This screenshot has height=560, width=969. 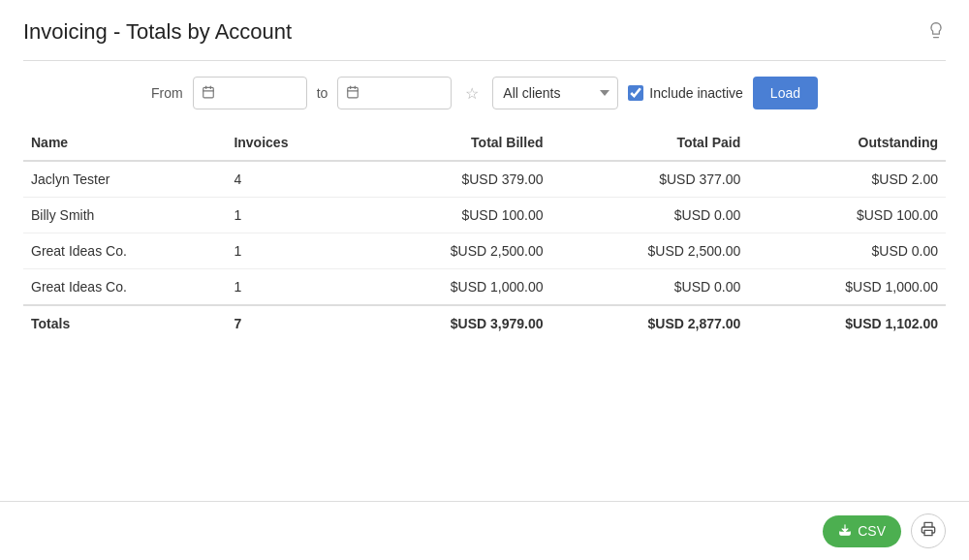 I want to click on to-date-input-wrap, so click(x=394, y=93).